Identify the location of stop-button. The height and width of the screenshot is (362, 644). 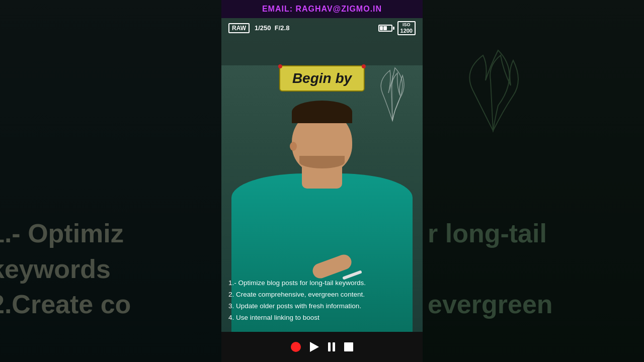
(349, 347).